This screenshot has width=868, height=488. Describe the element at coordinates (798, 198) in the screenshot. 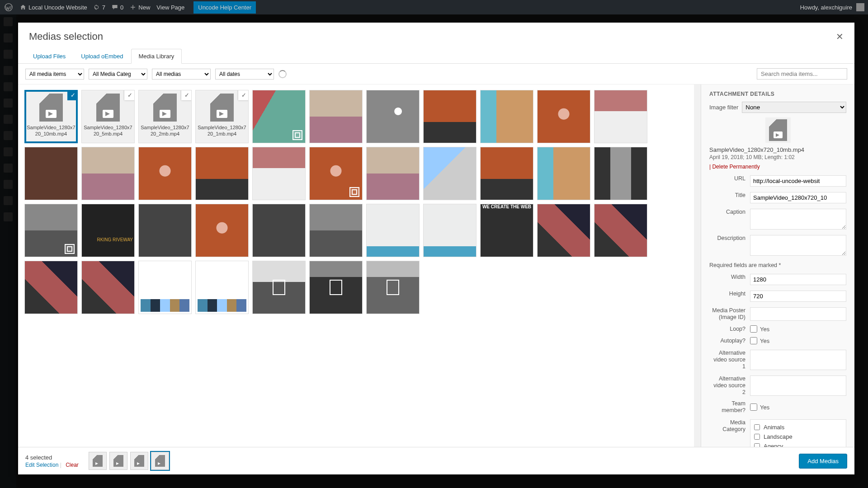

I see `title-field` at that location.